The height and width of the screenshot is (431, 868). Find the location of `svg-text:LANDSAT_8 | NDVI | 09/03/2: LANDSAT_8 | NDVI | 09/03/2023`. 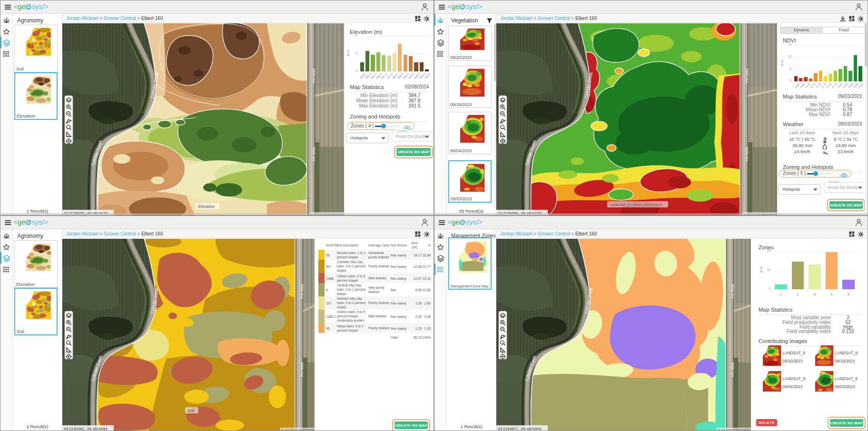

svg-text:LANDSAT_8 | NDVI | 09/03/2: LANDSAT_8 | NDVI | 09/03/2023 is located at coordinates (636, 205).